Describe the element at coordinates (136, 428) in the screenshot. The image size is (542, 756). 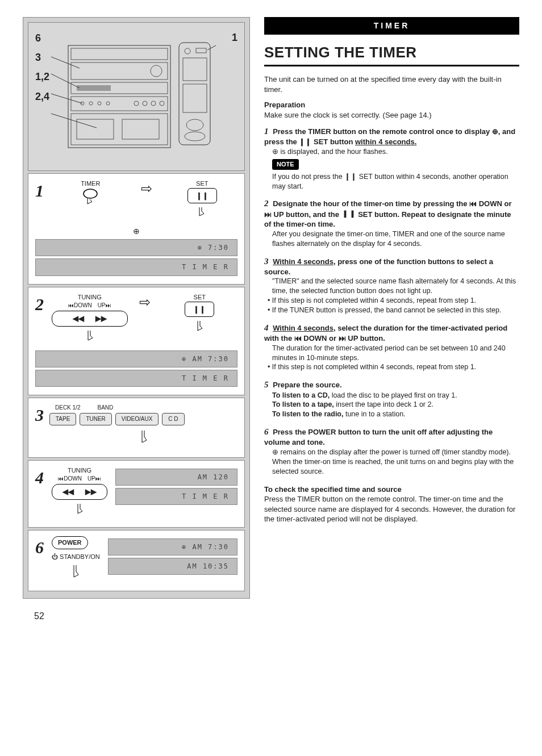
I see `panel-step-3: 3 DECK 1/2 BAND TAPE TUNER VIDEO/AUX C D` at that location.